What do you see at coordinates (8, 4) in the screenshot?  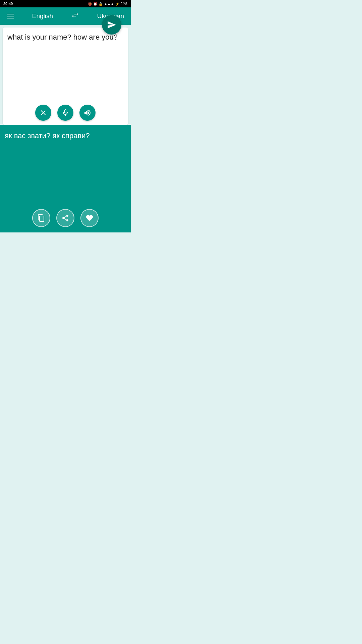 I see `status-time: 20:49` at bounding box center [8, 4].